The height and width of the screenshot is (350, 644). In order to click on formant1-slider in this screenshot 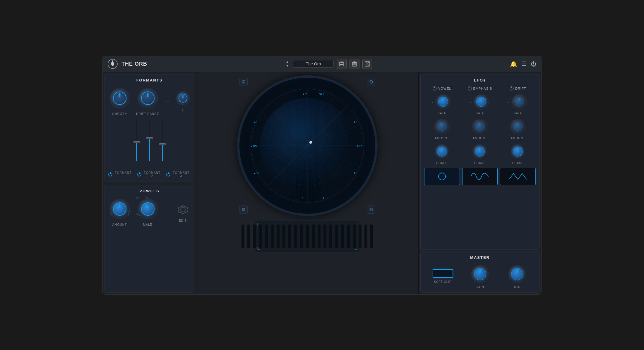, I will do `click(137, 141)`.